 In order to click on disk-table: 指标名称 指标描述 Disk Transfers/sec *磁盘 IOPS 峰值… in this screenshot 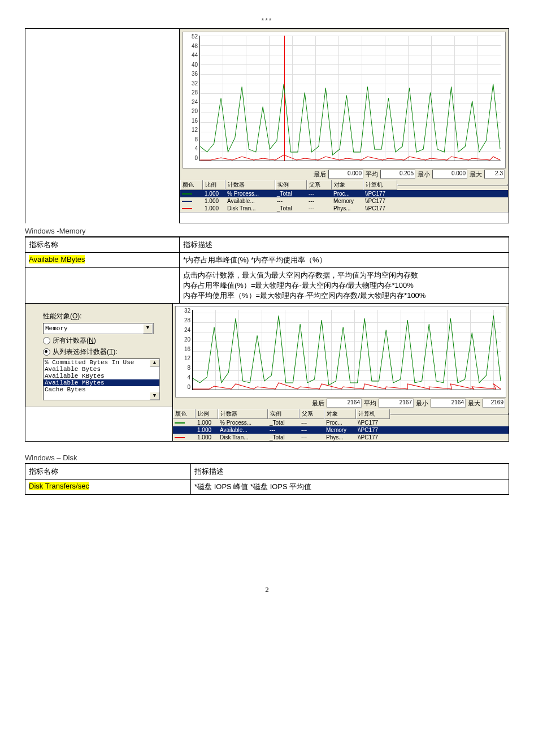, I will do `click(267, 479)`.